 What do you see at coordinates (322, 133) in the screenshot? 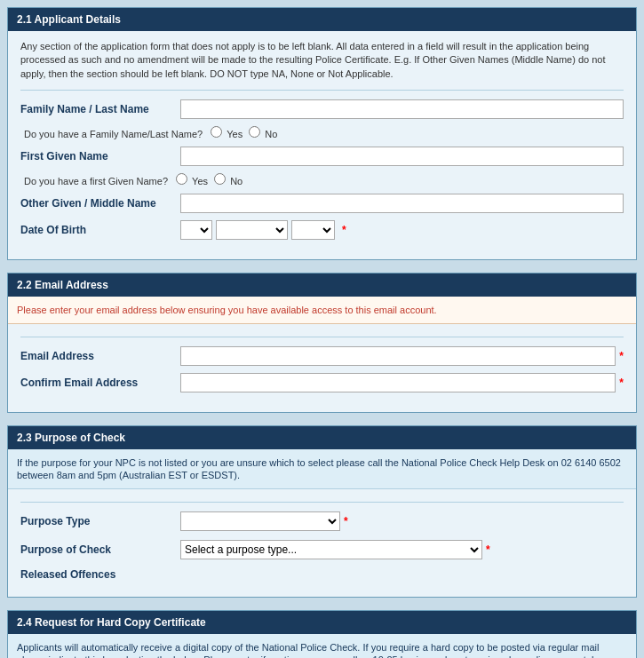
I see `family-name-radio-row: Do you have a Family Name/Last Name? Yes…` at bounding box center [322, 133].